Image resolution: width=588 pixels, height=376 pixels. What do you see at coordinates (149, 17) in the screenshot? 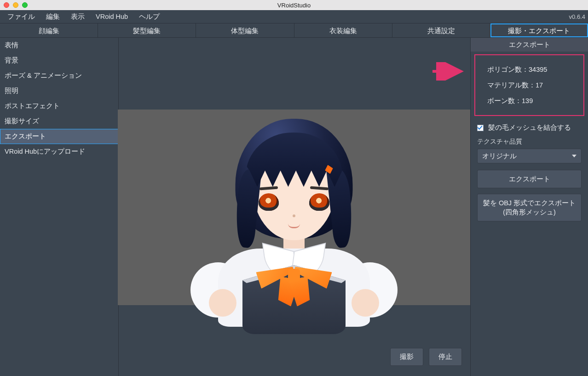
I see `menu-help: ヘルプ` at bounding box center [149, 17].